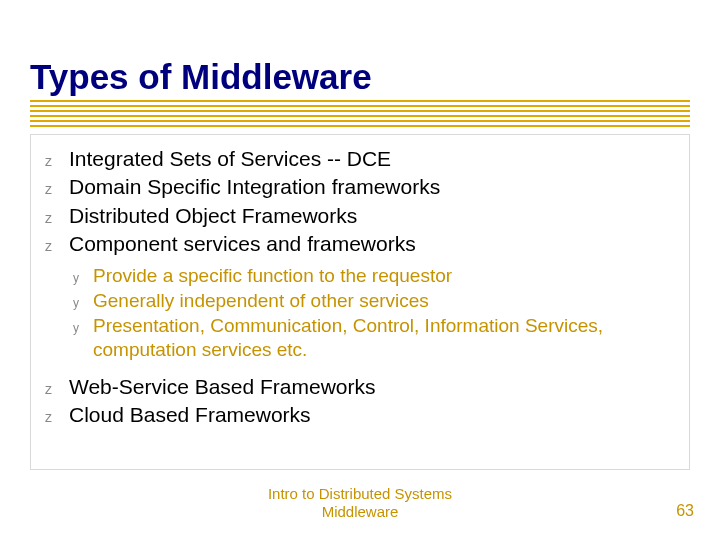  Describe the element at coordinates (362, 159) in the screenshot. I see `list-item: zIntegrated Sets of Services -- DCE` at that location.